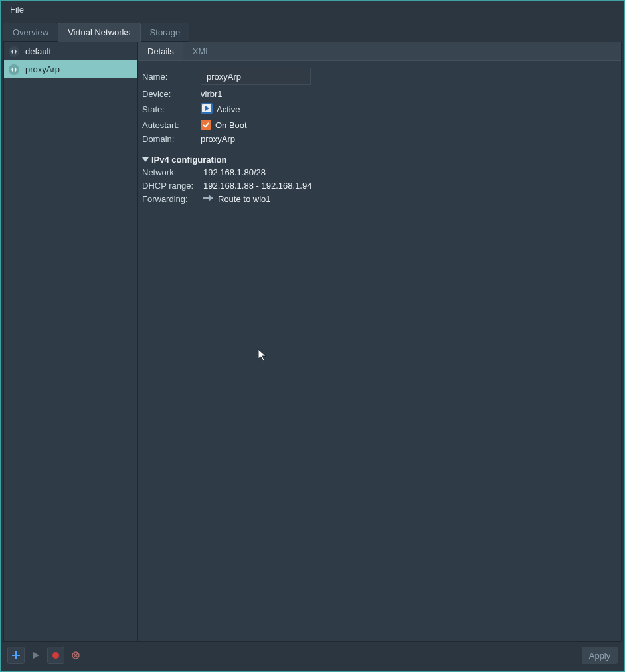 The height and width of the screenshot is (672, 625). I want to click on detail-subtabs: Details XML, so click(380, 52).